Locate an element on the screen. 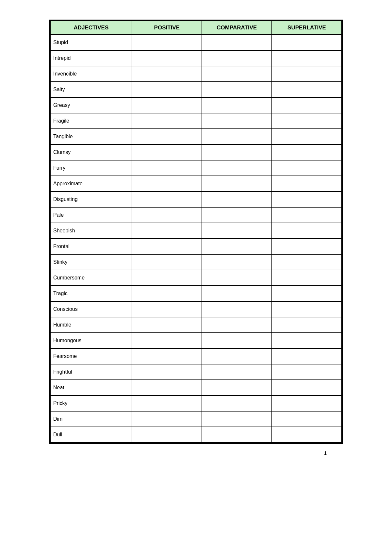 The image size is (392, 555). table-row: Sheepish is located at coordinates (196, 231).